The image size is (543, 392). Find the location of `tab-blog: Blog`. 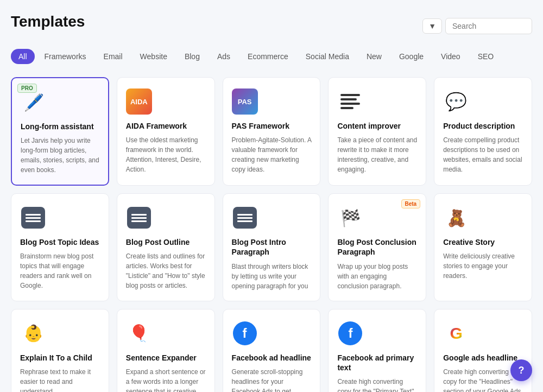

tab-blog: Blog is located at coordinates (192, 56).